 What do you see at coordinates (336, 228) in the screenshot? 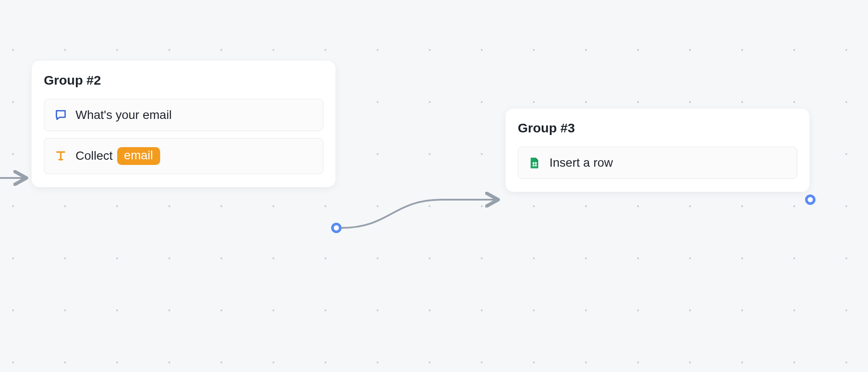
I see `output-port-g2` at bounding box center [336, 228].